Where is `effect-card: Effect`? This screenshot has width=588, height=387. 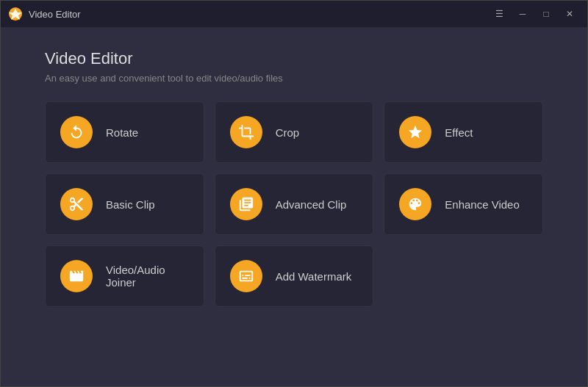 effect-card: Effect is located at coordinates (463, 132).